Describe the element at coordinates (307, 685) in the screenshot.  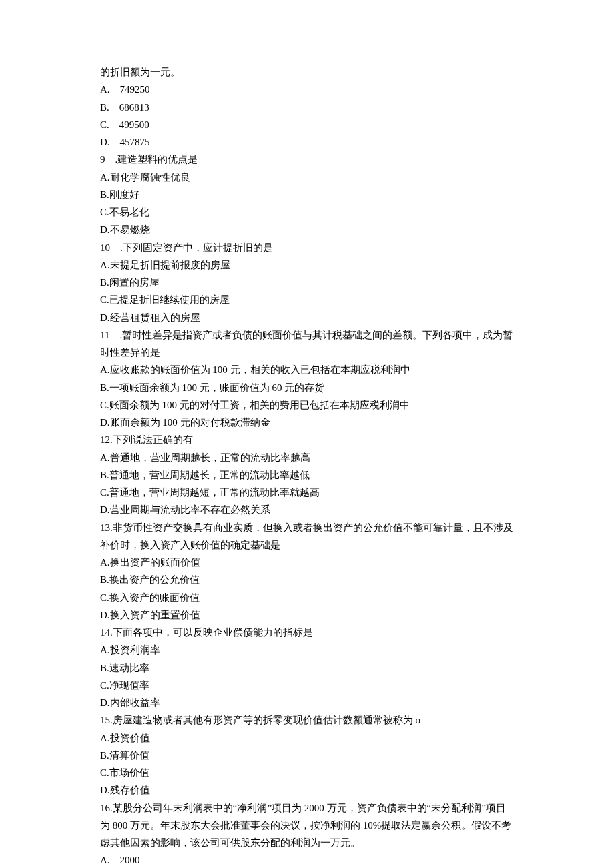
I see `option-c: C.净现值率` at that location.